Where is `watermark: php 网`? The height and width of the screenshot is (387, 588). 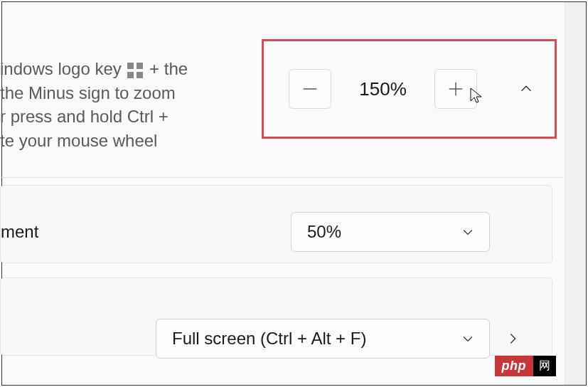
watermark: php 网 is located at coordinates (526, 366).